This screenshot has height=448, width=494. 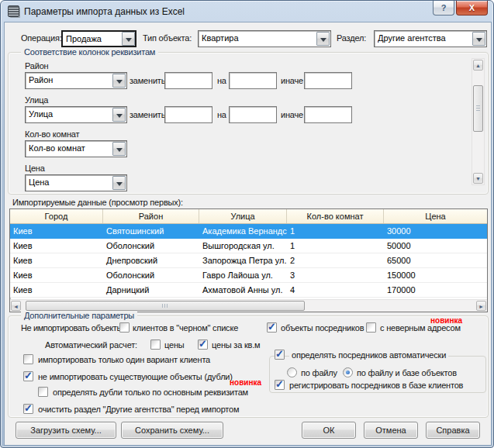 What do you see at coordinates (28, 377) in the screenshot?
I see `no-duplicates-checkbox` at bounding box center [28, 377].